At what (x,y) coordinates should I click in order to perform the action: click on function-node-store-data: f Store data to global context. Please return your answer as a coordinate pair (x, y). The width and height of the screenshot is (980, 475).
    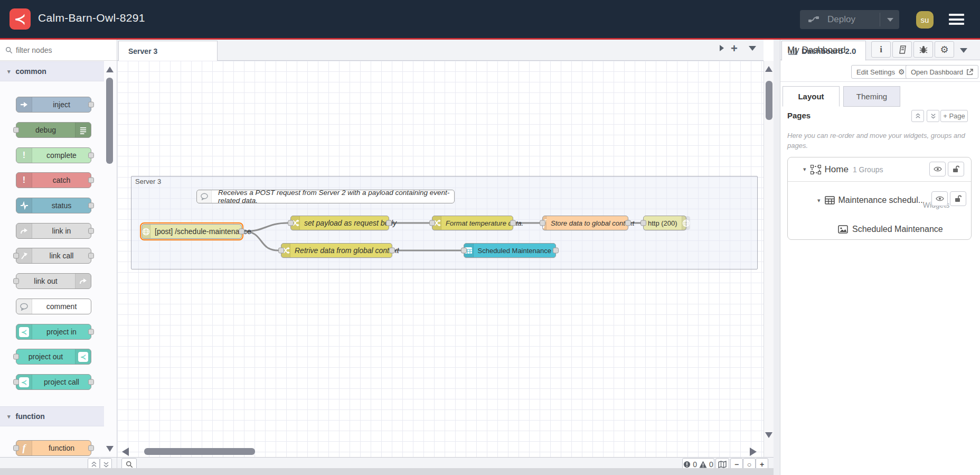
    Looking at the image, I should click on (585, 223).